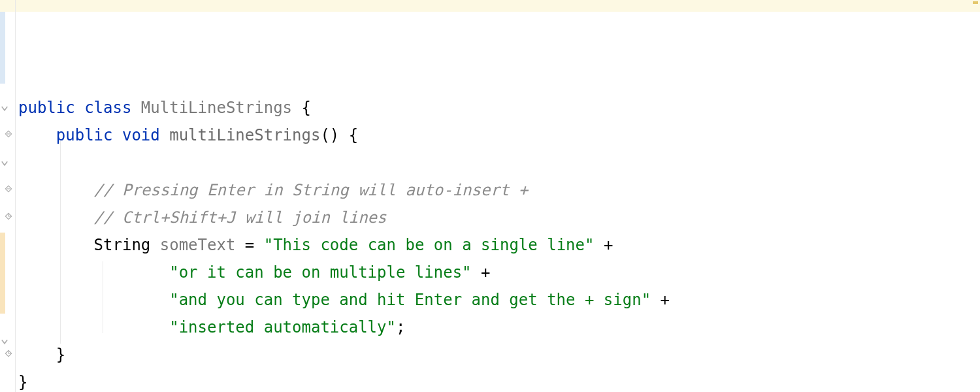  What do you see at coordinates (320, 272) in the screenshot?
I see `string-literal: "or it can be on multiple lines"` at bounding box center [320, 272].